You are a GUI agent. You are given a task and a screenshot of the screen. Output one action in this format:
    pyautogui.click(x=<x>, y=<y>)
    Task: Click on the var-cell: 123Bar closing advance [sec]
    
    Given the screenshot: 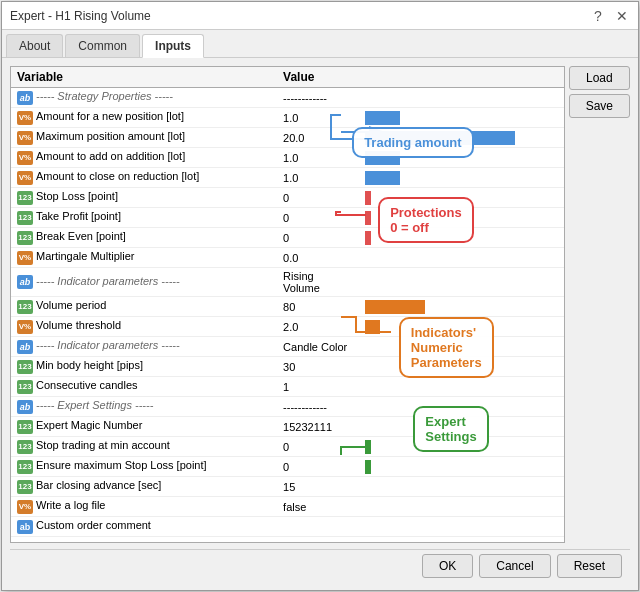 What is the action you would take?
    pyautogui.click(x=144, y=487)
    